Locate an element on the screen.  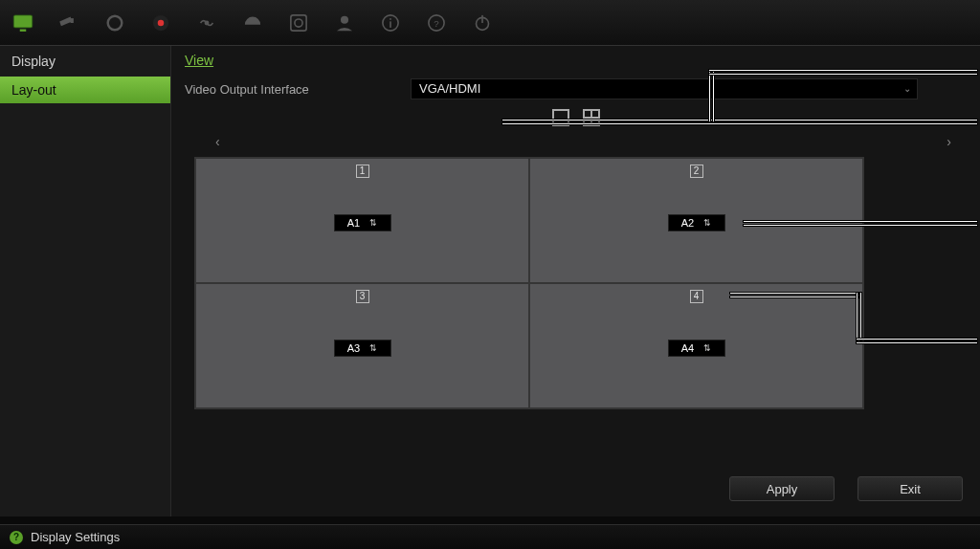
camera-cell-1: 1 A1⇅ is located at coordinates (362, 220).